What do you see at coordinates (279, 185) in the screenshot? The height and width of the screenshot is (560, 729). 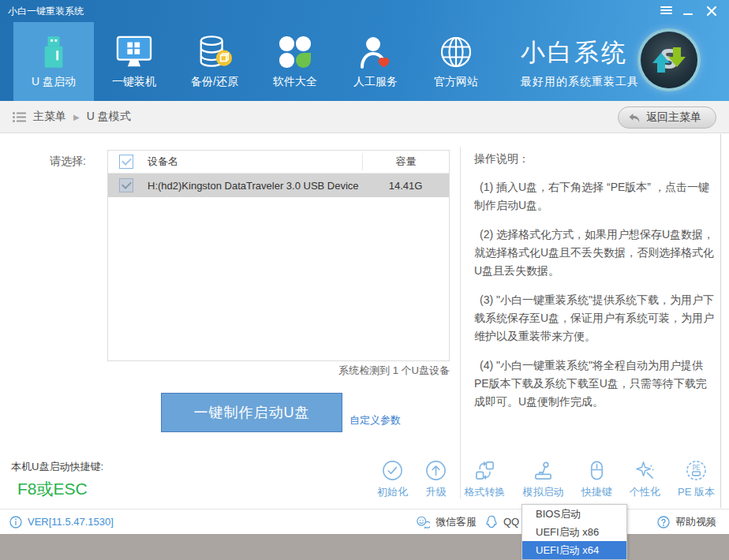 I see `table-row: H:(hd2)Kingston DataTraveler 3.0 USB Dev…` at bounding box center [279, 185].